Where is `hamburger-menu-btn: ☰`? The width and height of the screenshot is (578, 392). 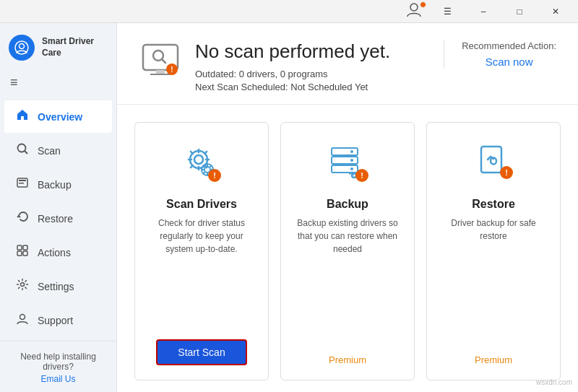 hamburger-menu-btn: ☰ is located at coordinates (447, 12).